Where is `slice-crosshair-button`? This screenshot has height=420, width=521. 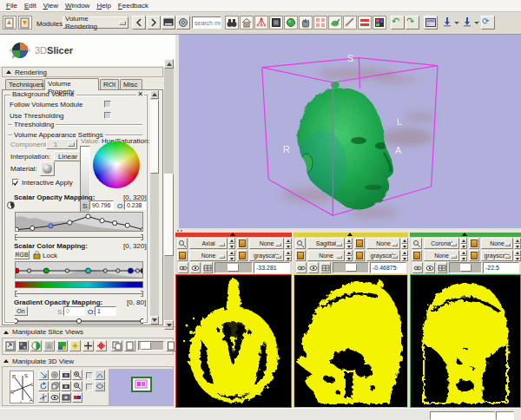
slice-crosshair-button is located at coordinates (89, 345).